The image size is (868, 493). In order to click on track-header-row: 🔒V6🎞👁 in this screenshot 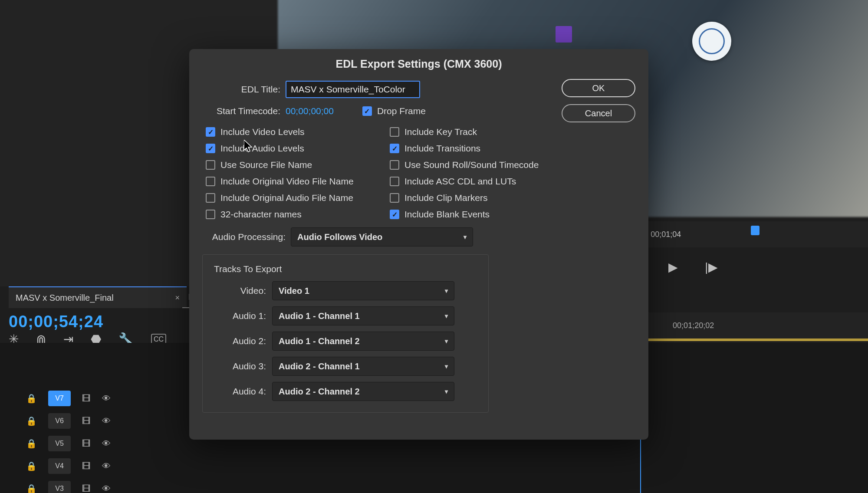, I will do `click(69, 421)`.